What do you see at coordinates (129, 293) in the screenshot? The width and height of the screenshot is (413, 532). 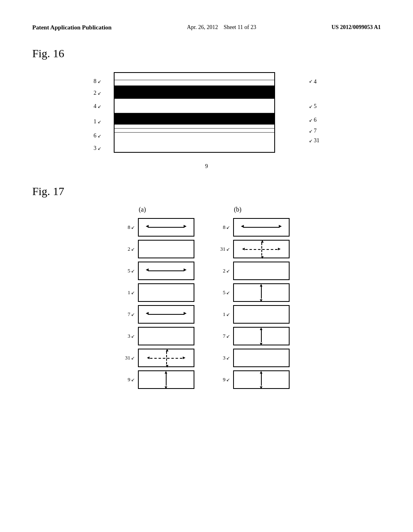 I see `fig17-label-a-1: 1 ↙` at bounding box center [129, 293].